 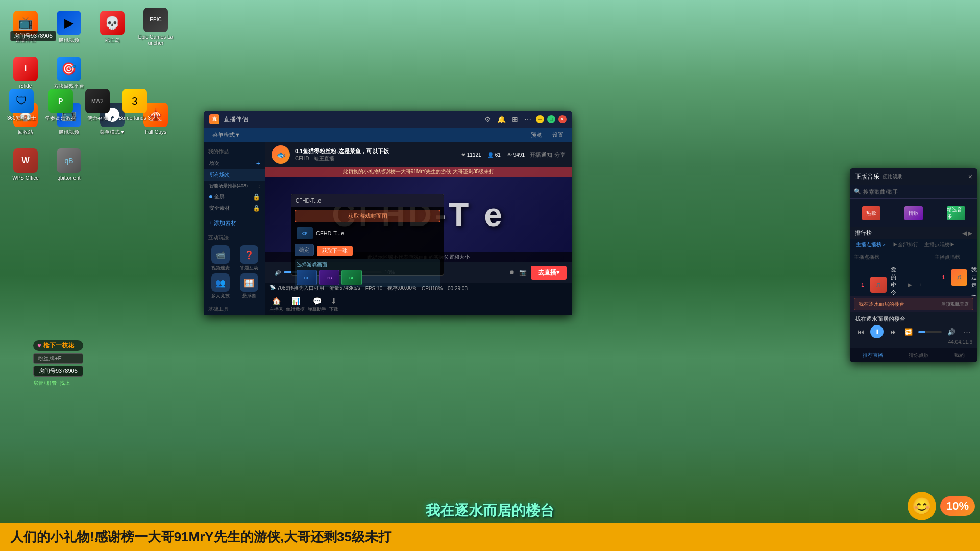 What do you see at coordinates (307, 278) in the screenshot?
I see `game-thumb-1: CF` at bounding box center [307, 278].